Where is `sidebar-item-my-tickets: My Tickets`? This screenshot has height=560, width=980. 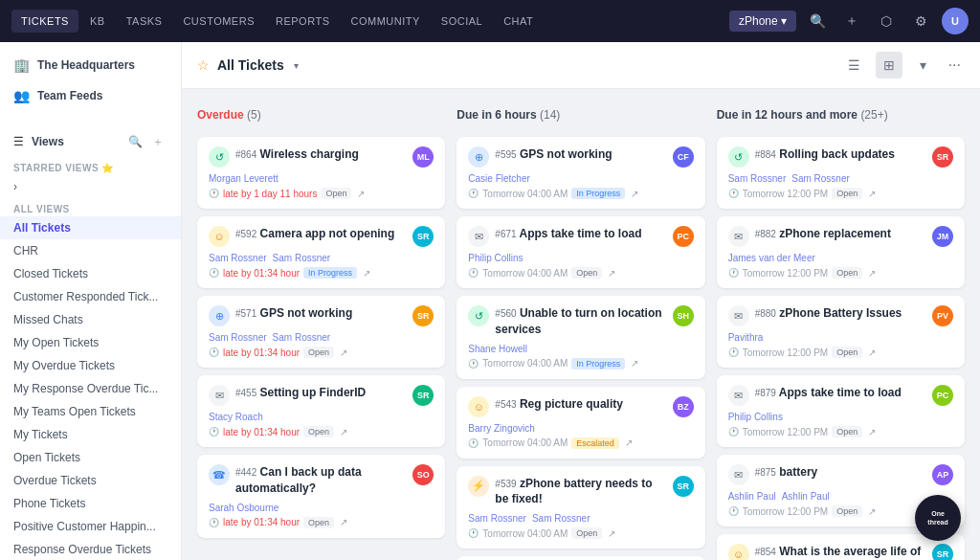 sidebar-item-my-tickets: My Tickets is located at coordinates (90, 435).